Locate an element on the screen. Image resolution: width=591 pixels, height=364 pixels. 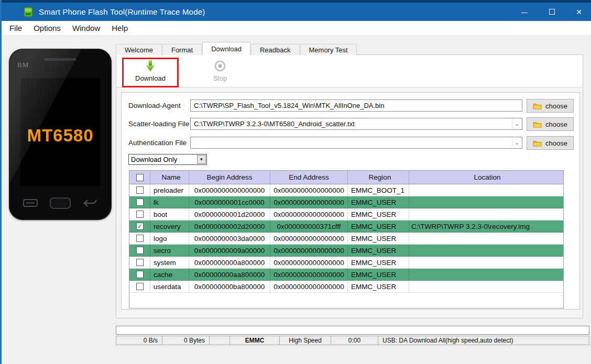
choose-auth-file-button: choose is located at coordinates (550, 143).